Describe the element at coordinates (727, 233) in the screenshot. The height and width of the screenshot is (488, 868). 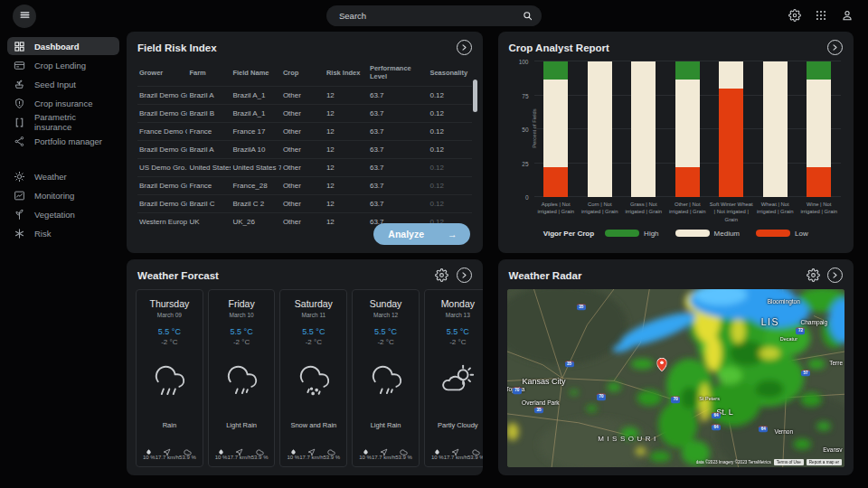
I see `legend-label: Medium` at that location.